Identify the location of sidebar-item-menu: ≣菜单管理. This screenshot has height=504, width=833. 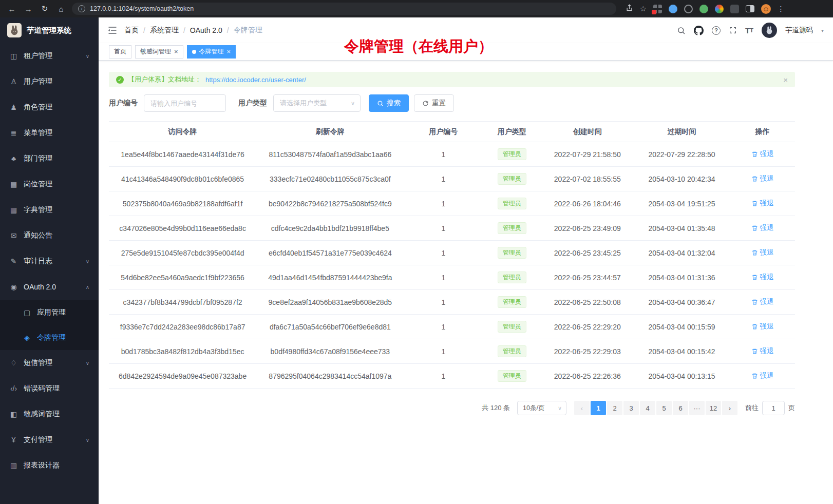
(49, 133).